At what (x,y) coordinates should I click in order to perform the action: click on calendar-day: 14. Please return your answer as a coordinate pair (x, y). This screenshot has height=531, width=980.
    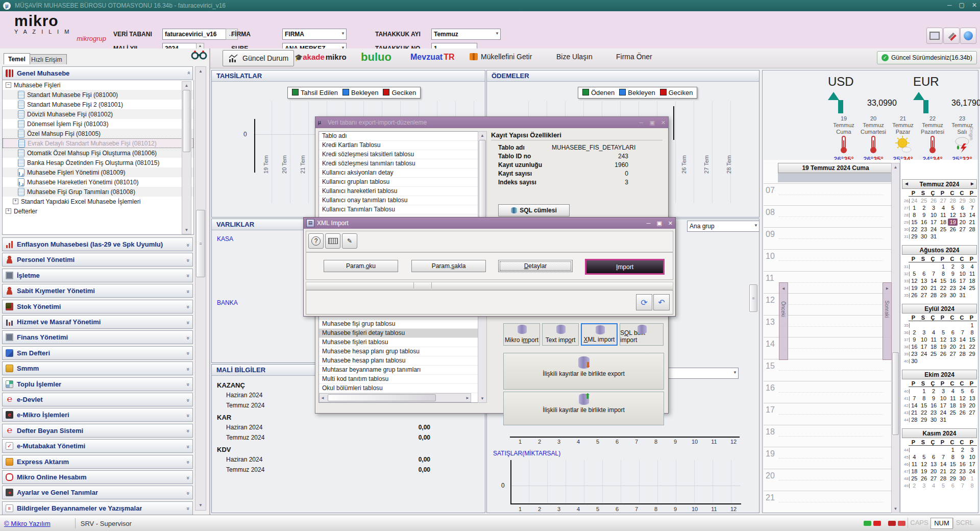
    Looking at the image, I should click on (934, 281).